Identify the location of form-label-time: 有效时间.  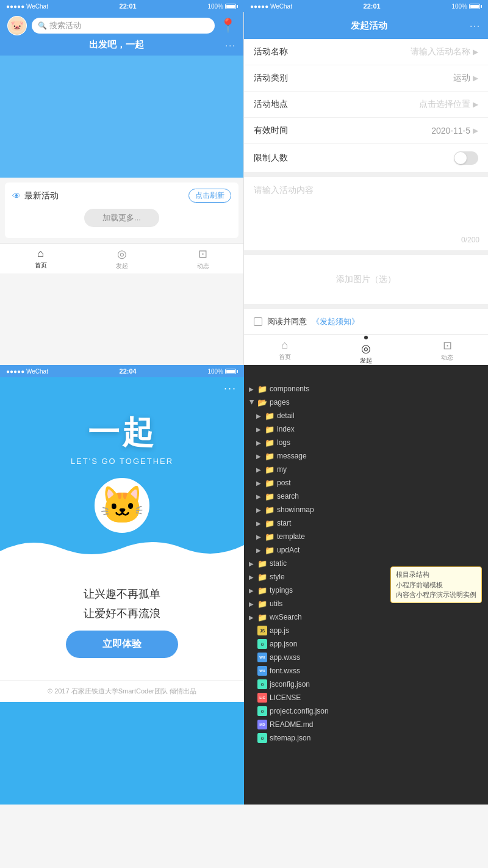
(271, 131).